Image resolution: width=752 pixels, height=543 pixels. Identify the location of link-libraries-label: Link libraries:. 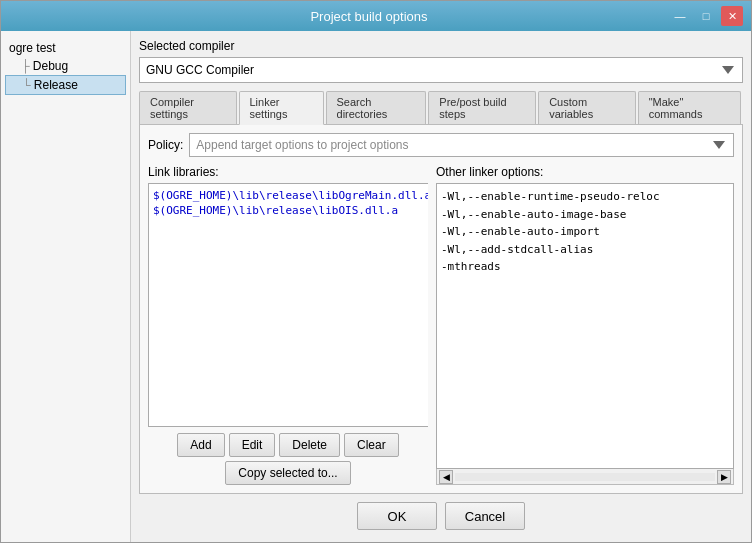
(288, 172).